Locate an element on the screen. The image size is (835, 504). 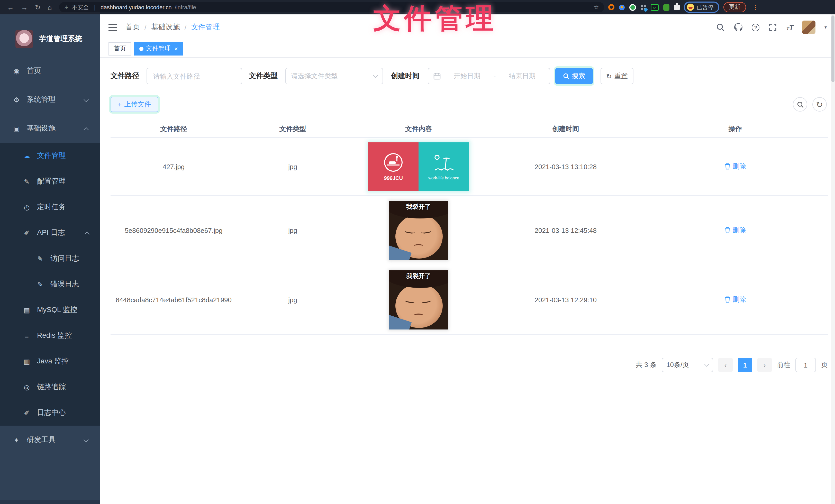
search-button: 搜索 is located at coordinates (574, 76).